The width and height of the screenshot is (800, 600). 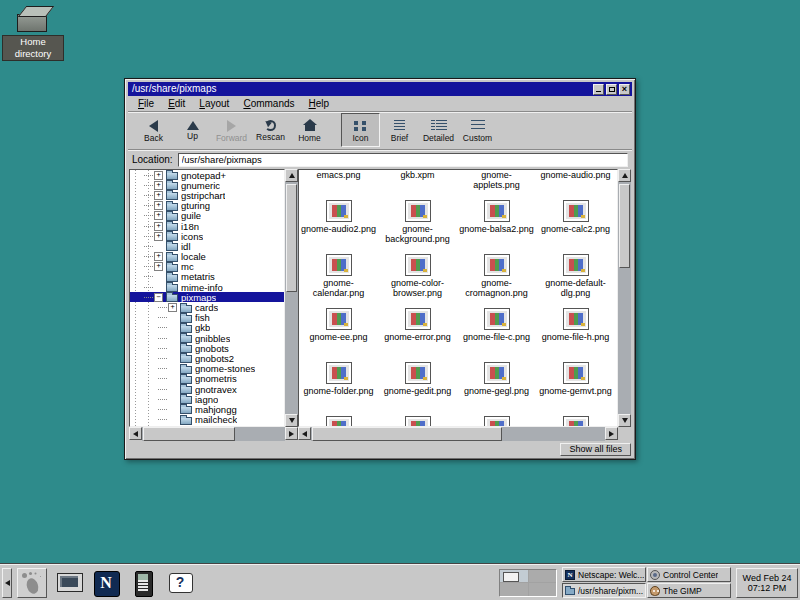 What do you see at coordinates (207, 358) in the screenshot?
I see `tree-item-gnobots2: gnobots2` at bounding box center [207, 358].